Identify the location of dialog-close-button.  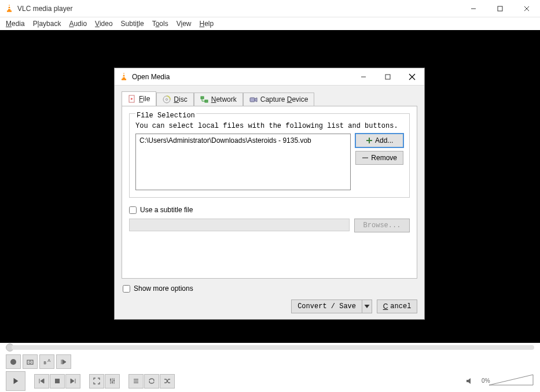
(412, 77).